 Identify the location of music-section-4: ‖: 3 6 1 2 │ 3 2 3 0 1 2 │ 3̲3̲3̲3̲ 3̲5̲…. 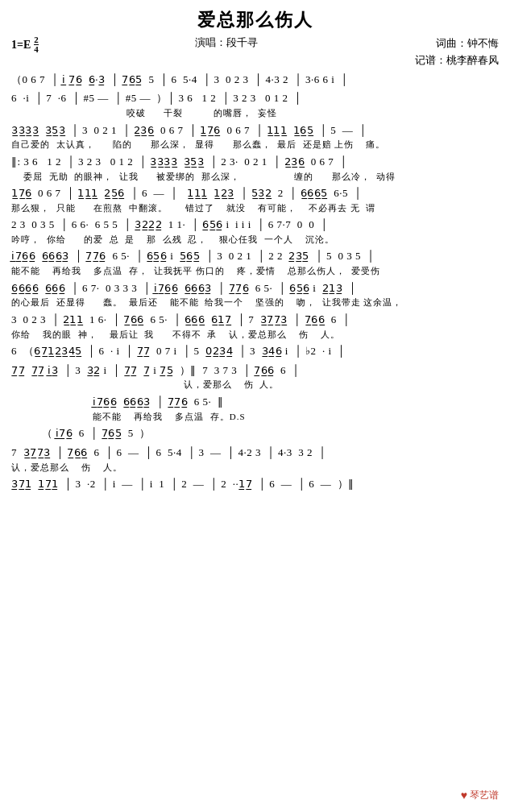
(255, 168).